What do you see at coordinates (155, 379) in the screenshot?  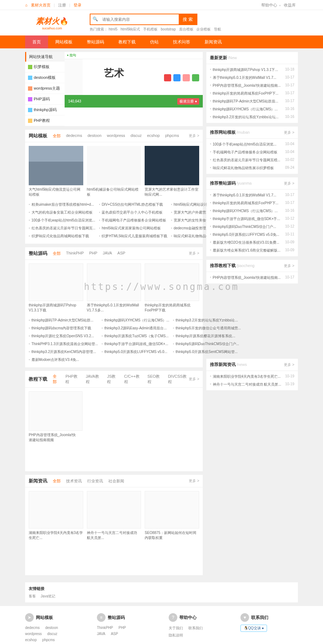 I see `jtab-5: SEO教程` at bounding box center [155, 379].